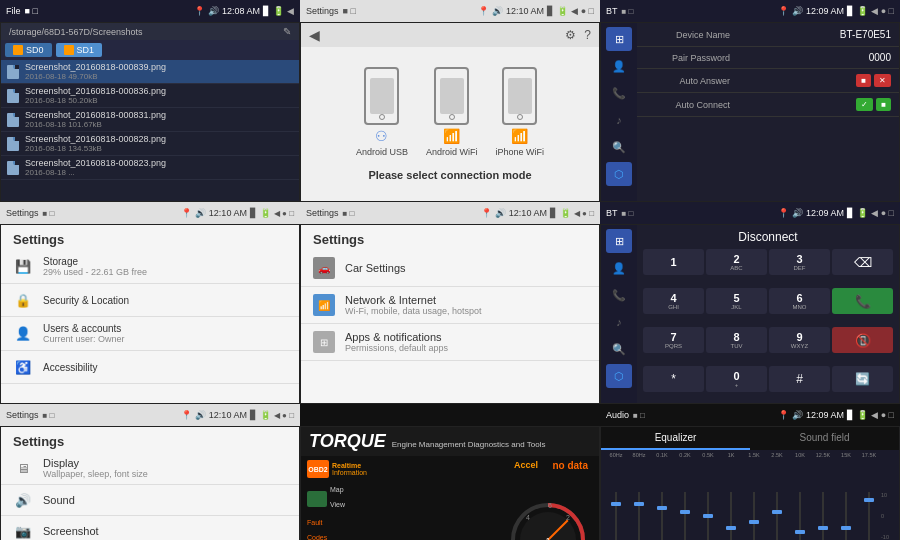 Image resolution: width=900 pixels, height=540 pixels. Describe the element at coordinates (884, 104) in the screenshot. I see `auto-connect-green2-toggle: ■` at that location.